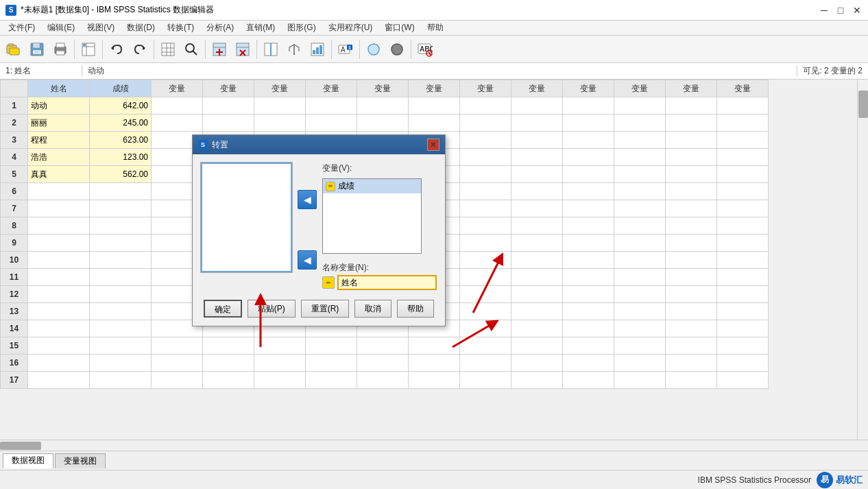  What do you see at coordinates (280, 89) in the screenshot?
I see `col-header-var3: 变量` at bounding box center [280, 89].